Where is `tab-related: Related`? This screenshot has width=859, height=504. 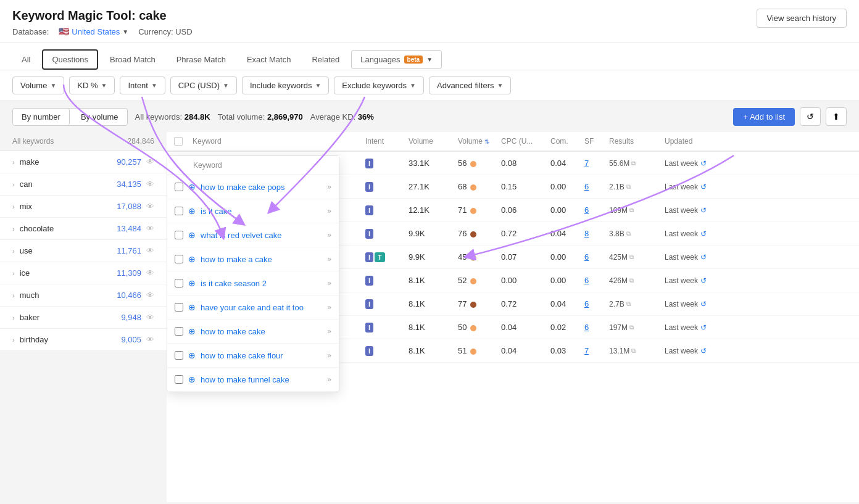
tab-related: Related is located at coordinates (326, 59).